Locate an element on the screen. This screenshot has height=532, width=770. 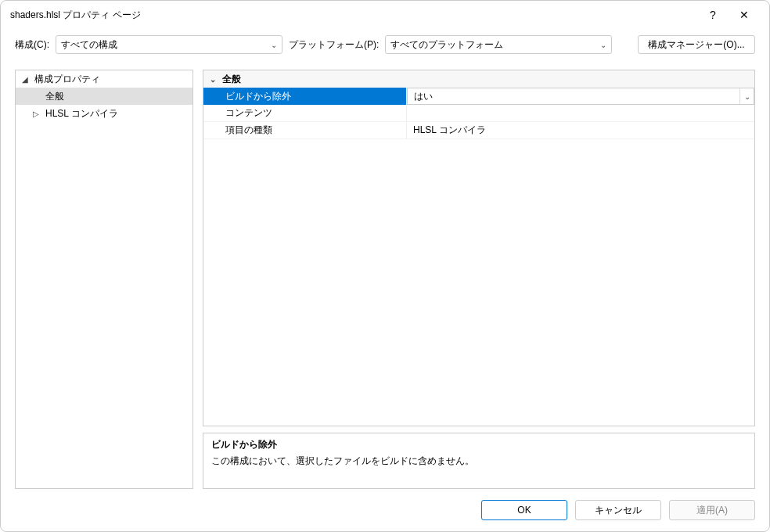
grid-property-name: ビルドから除外 is located at coordinates (305, 96).